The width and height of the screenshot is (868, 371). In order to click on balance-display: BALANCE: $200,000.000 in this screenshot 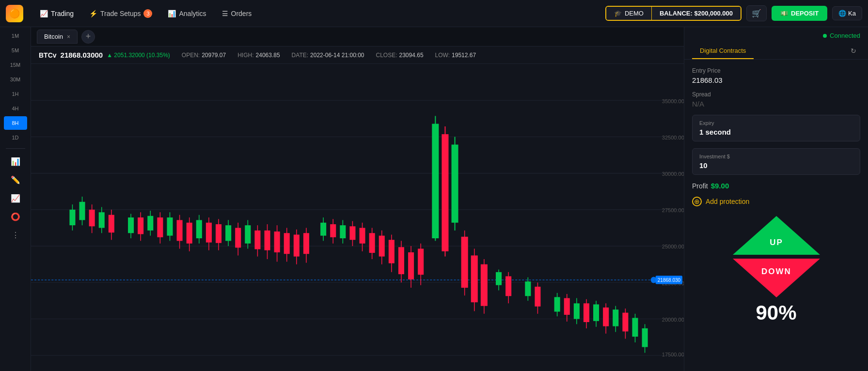, I will do `click(696, 14)`.